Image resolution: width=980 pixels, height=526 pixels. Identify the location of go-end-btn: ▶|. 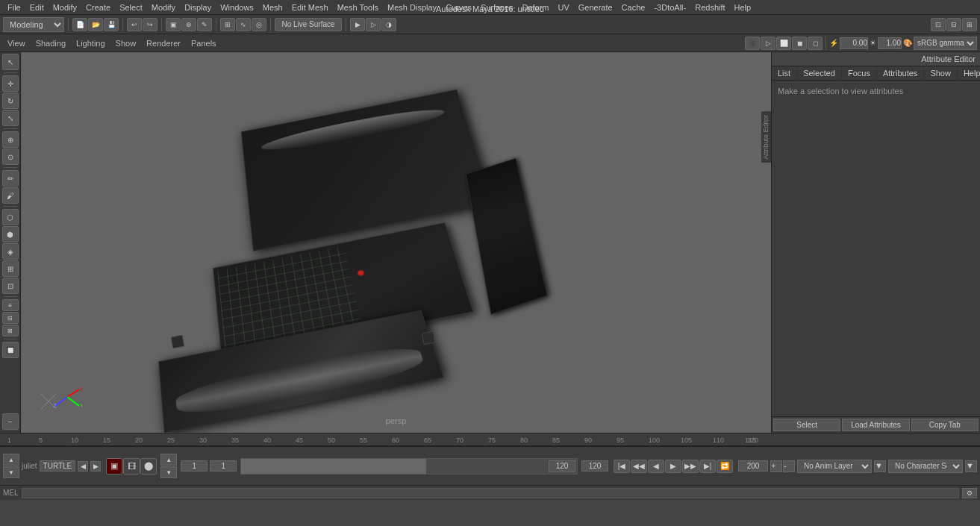
(708, 466).